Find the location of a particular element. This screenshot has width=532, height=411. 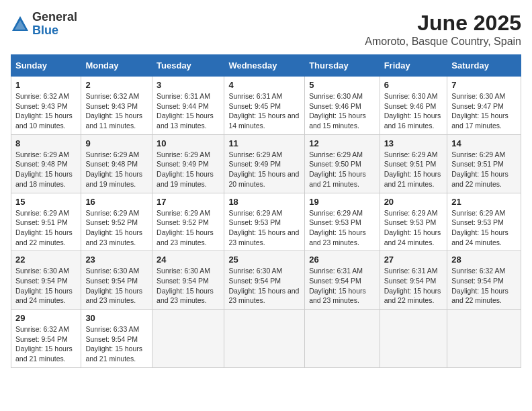

day-number: 14 is located at coordinates (484, 144).